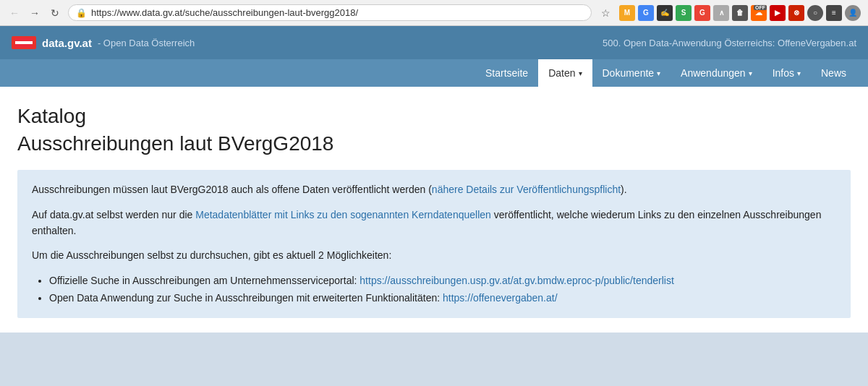 The height and width of the screenshot is (386, 868). I want to click on nav-daten: Daten ▾, so click(565, 73).